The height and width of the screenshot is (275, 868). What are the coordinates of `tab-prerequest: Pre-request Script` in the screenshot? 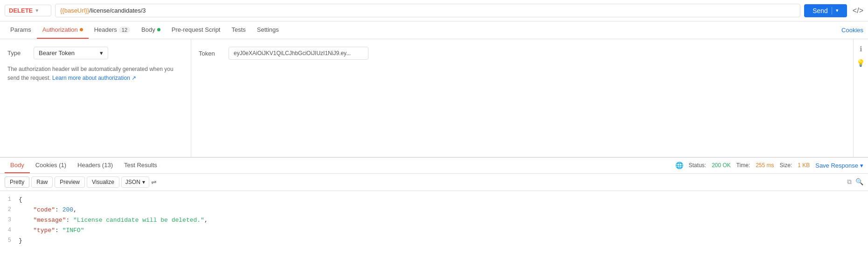 It's located at (196, 30).